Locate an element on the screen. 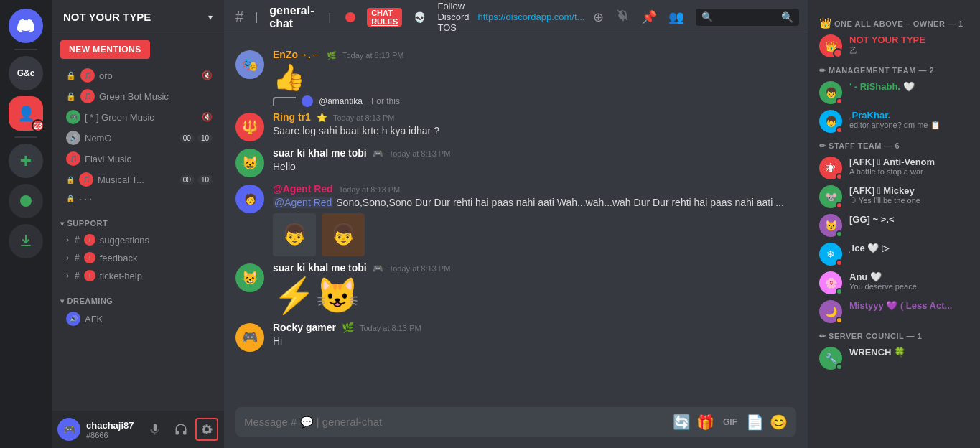 The image size is (980, 448). emoji-button: 😊 is located at coordinates (778, 422).